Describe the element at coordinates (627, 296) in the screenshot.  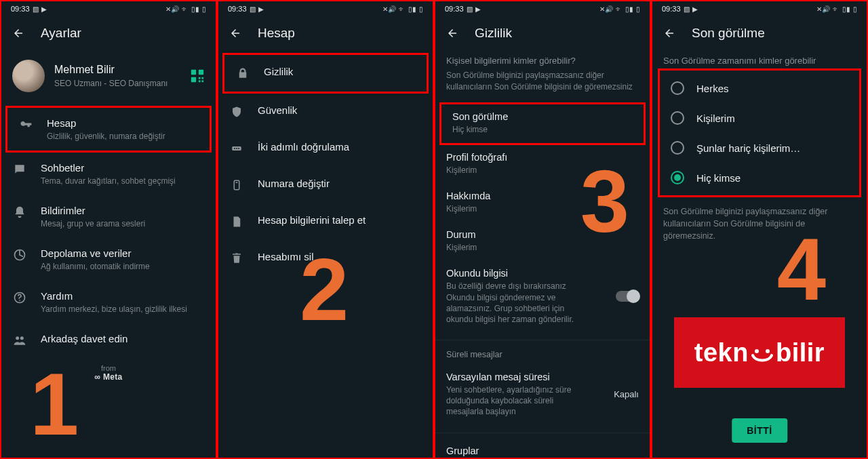
I see `toggle-switch` at that location.